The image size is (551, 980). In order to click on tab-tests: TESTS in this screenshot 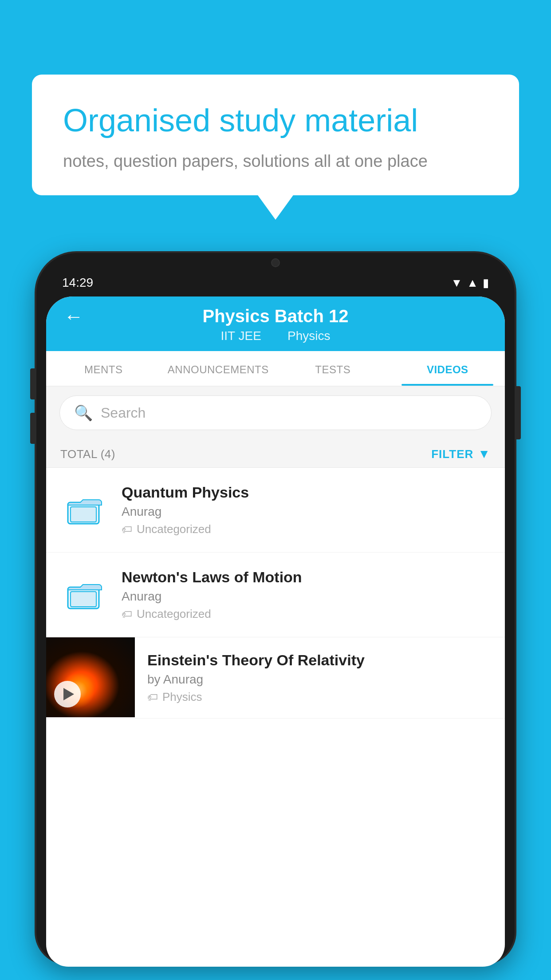, I will do `click(333, 368)`.